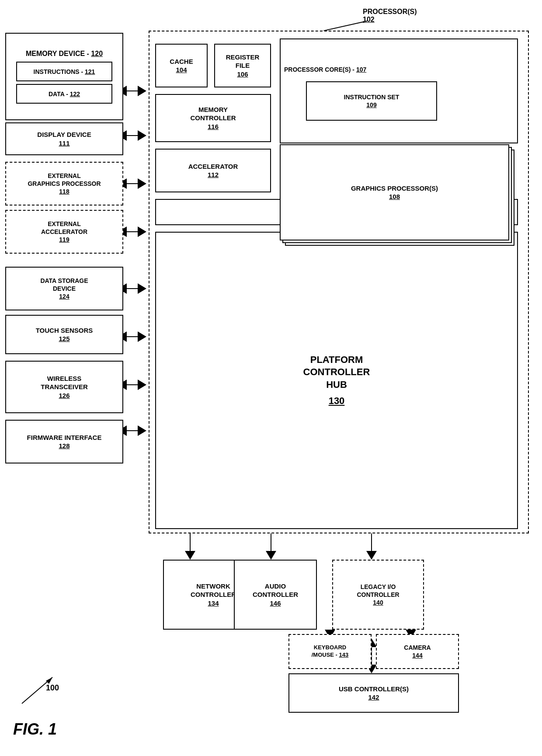 This screenshot has height=756, width=542. I want to click on network-controller-num: 134, so click(213, 603).